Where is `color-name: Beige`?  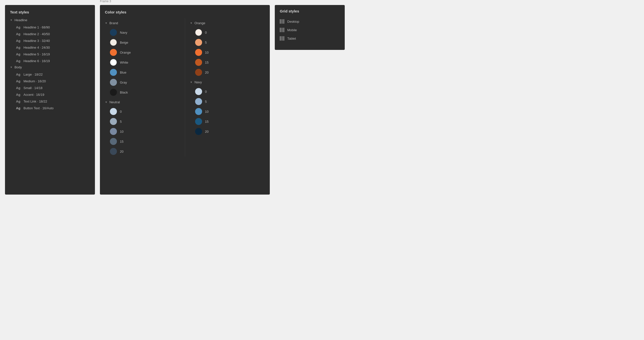
color-name: Beige is located at coordinates (124, 42).